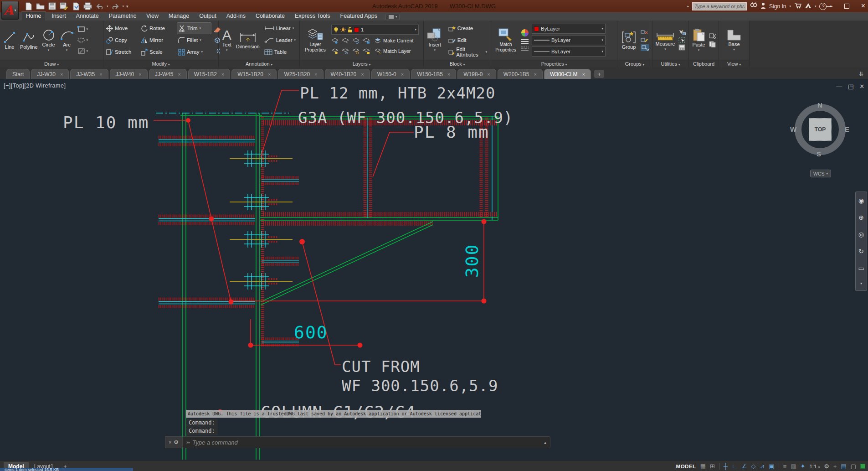 The height and width of the screenshot is (471, 868). I want to click on cut-icon, so click(713, 36).